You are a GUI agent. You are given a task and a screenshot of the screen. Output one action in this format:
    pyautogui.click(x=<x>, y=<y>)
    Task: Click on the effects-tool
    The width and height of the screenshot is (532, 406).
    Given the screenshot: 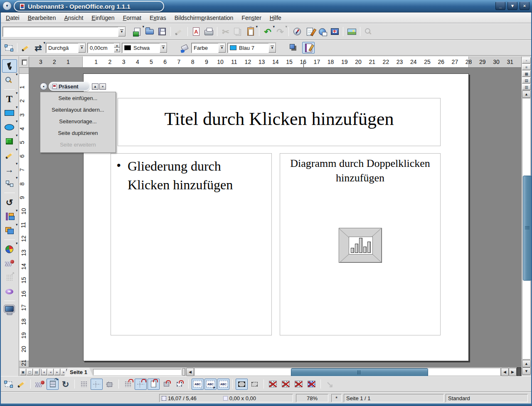 What is the action you would take?
    pyautogui.click(x=10, y=263)
    